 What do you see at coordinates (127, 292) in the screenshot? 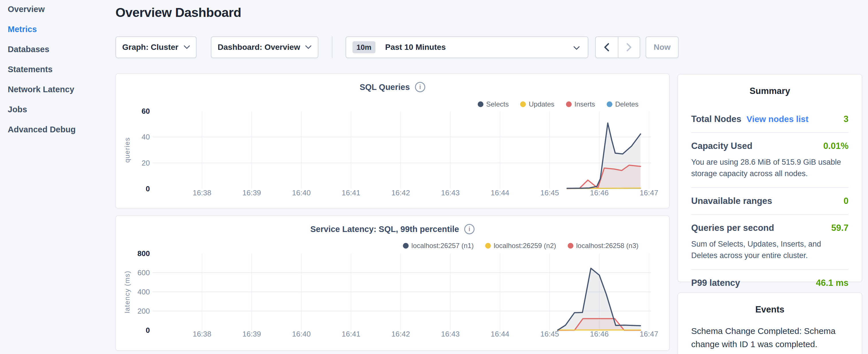
I see `y-axis-label: latency (ms)` at bounding box center [127, 292].